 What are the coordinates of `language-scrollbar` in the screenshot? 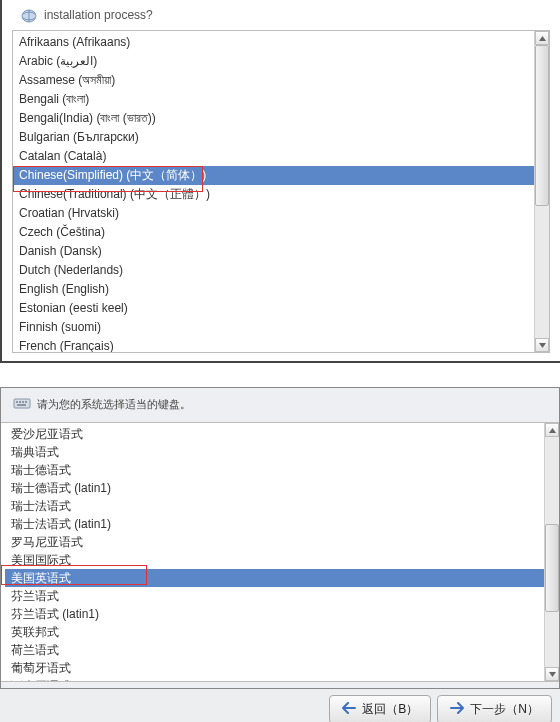 It's located at (542, 192).